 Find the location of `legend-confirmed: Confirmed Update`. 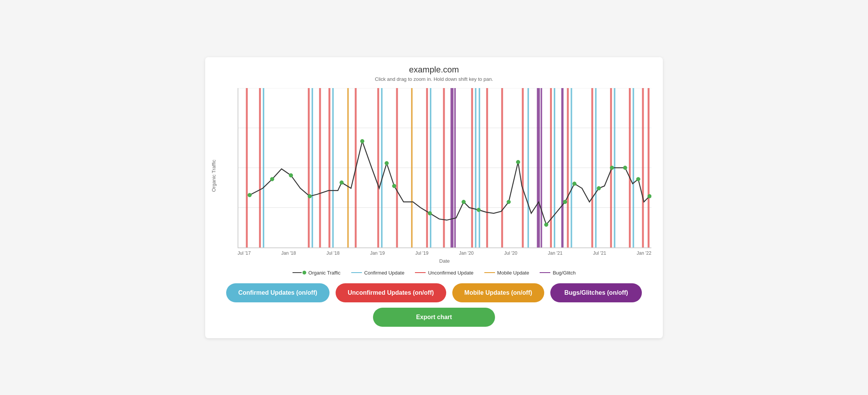

legend-confirmed: Confirmed Update is located at coordinates (378, 273).